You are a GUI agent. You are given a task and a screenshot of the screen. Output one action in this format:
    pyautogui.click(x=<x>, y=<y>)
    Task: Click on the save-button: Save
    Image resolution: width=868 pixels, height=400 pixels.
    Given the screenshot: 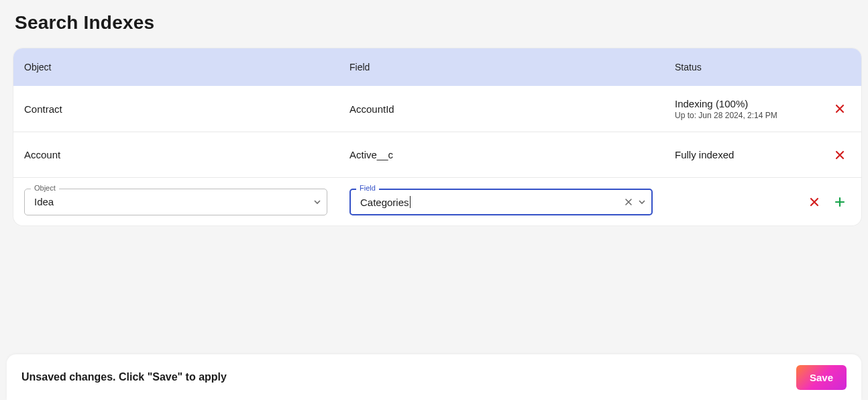 What is the action you would take?
    pyautogui.click(x=821, y=377)
    